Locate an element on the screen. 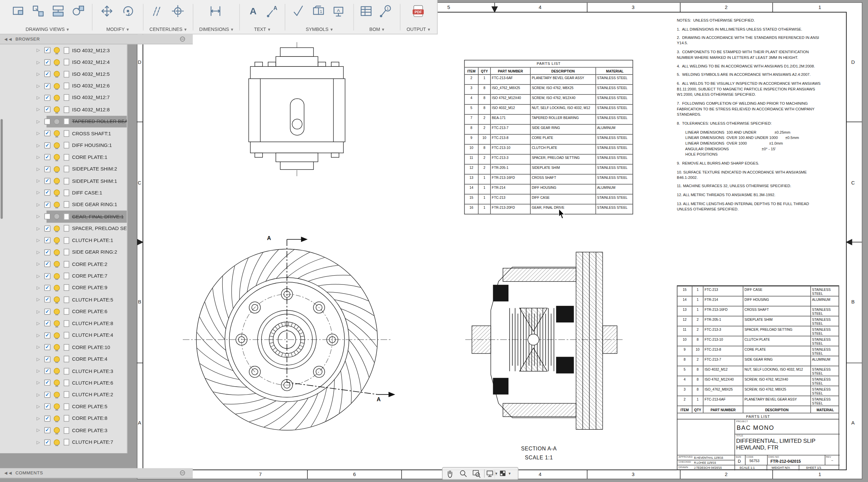 This screenshot has height=482, width=868. tree-item: ▷✓CORE PLATE:3 is located at coordinates (63, 430).